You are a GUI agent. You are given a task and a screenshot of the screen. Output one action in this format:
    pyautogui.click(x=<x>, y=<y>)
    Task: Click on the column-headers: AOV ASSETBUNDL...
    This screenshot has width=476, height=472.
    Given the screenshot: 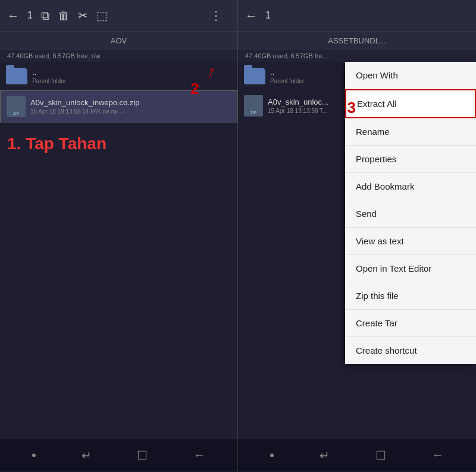 What is the action you would take?
    pyautogui.click(x=238, y=40)
    